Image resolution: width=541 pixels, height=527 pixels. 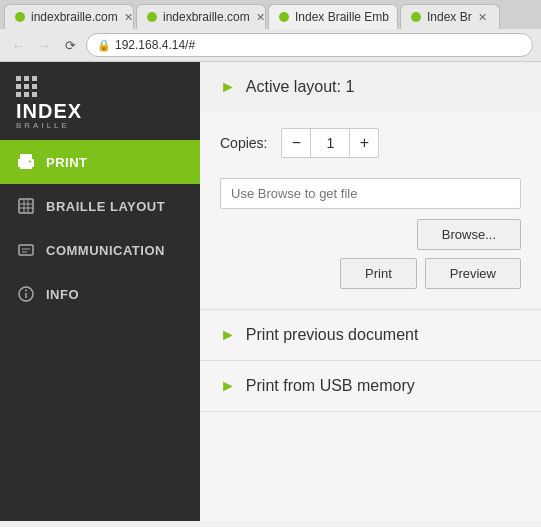 What do you see at coordinates (370, 143) in the screenshot?
I see `copies-row: Copies: − 1 +` at bounding box center [370, 143].